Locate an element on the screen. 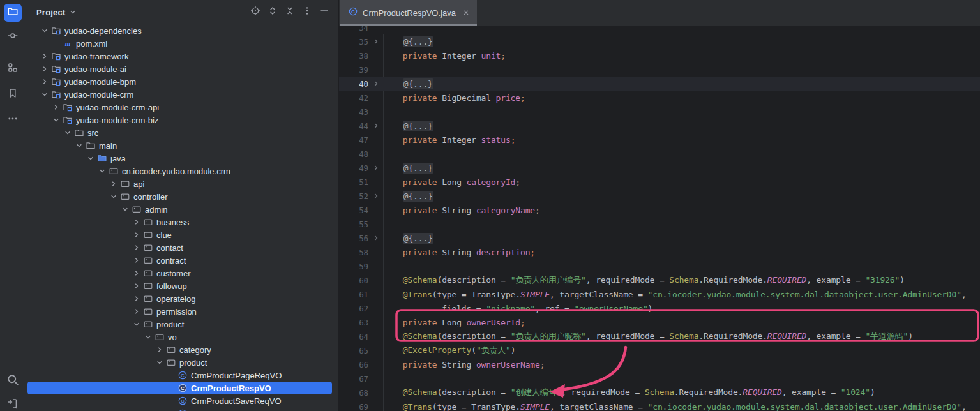 The width and height of the screenshot is (980, 411). tree-item-yudao-module-bpm: yudao-module-bpm is located at coordinates (183, 82).